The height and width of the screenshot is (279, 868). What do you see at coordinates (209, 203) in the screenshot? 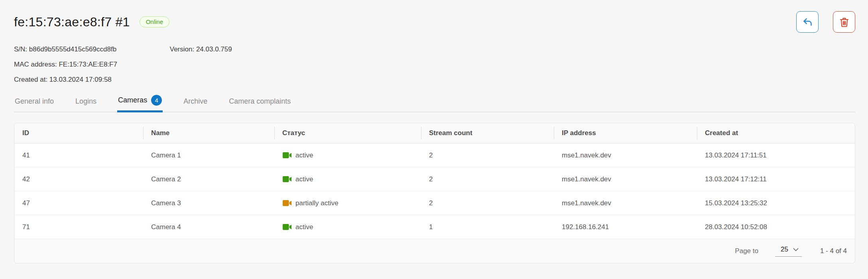
I see `cell-name: Camera 3` at bounding box center [209, 203].